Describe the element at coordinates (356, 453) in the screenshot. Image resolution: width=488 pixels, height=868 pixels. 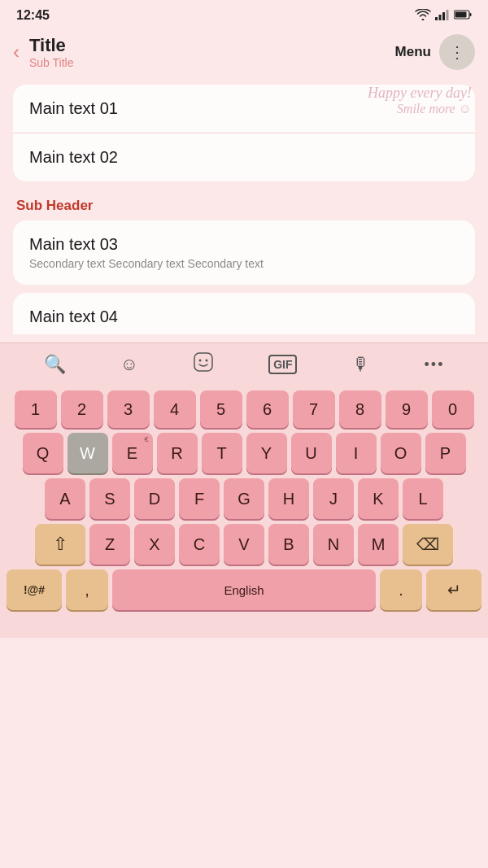
I see `key-i: I` at that location.